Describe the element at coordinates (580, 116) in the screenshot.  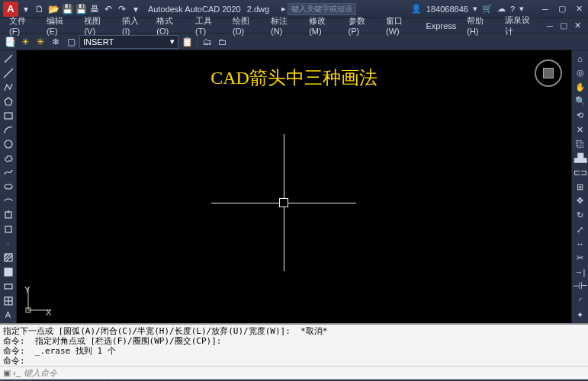
I see `orbit-icon: ⟲` at that location.